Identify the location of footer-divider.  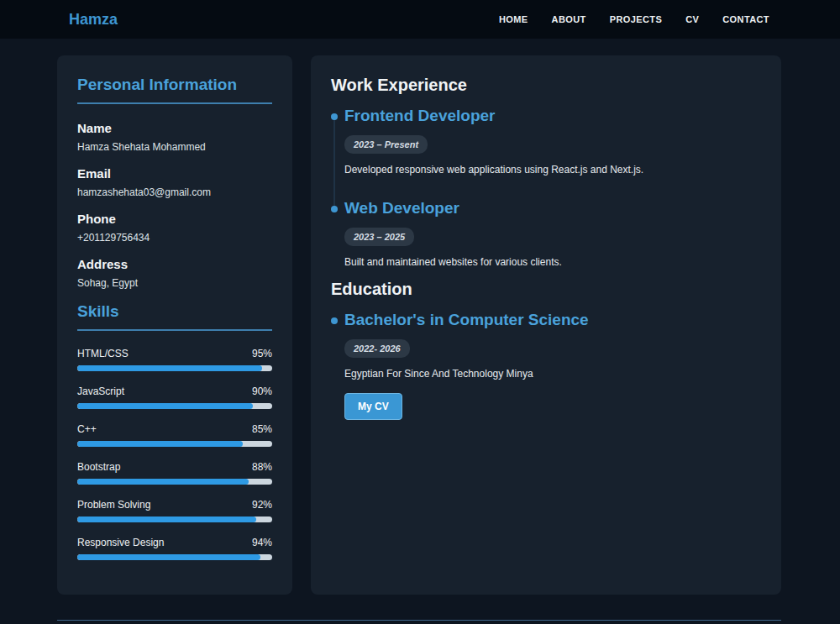
(419, 620).